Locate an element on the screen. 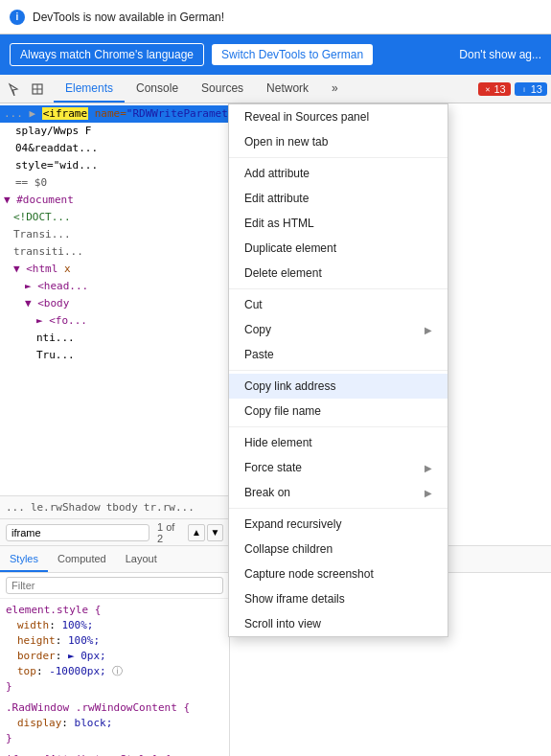 Image resolution: width=551 pixels, height=756 pixels. context-menu-item: Collapse children is located at coordinates (338, 549).